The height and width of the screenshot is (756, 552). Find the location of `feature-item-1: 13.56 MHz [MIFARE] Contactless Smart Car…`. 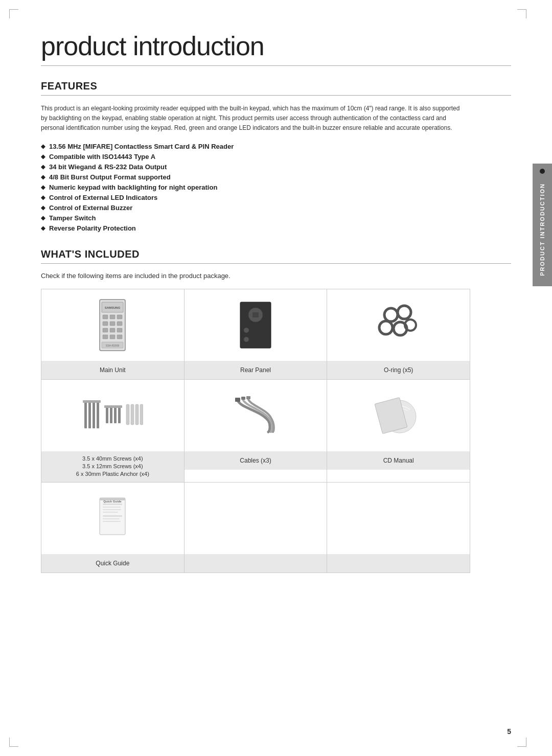

feature-item-1: 13.56 MHz [MIFARE] Contactless Smart Car… is located at coordinates (276, 146).